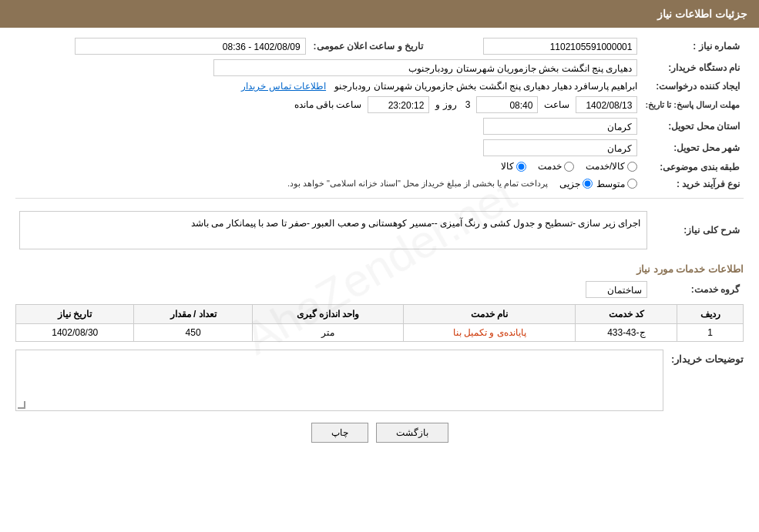 This screenshot has height=532, width=759. Describe the element at coordinates (333, 230) in the screenshot. I see `description-value: اجرای زیر سازی -تسطیح و جدول کشی و رنگ آ…` at that location.